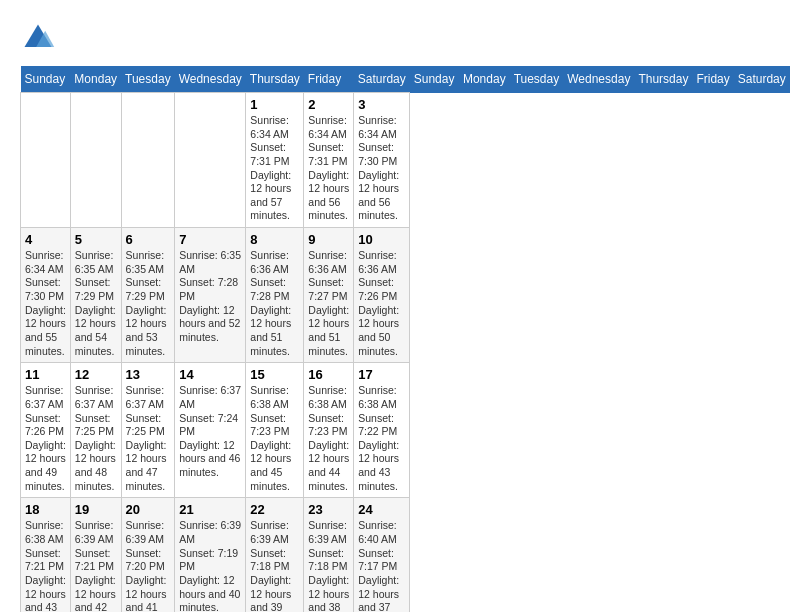 The width and height of the screenshot is (792, 612). What do you see at coordinates (46, 555) in the screenshot?
I see `calendar-cell: 18Sunrise: 6:38 AM Sunset: 7:21 PM Dayli…` at bounding box center [46, 555].